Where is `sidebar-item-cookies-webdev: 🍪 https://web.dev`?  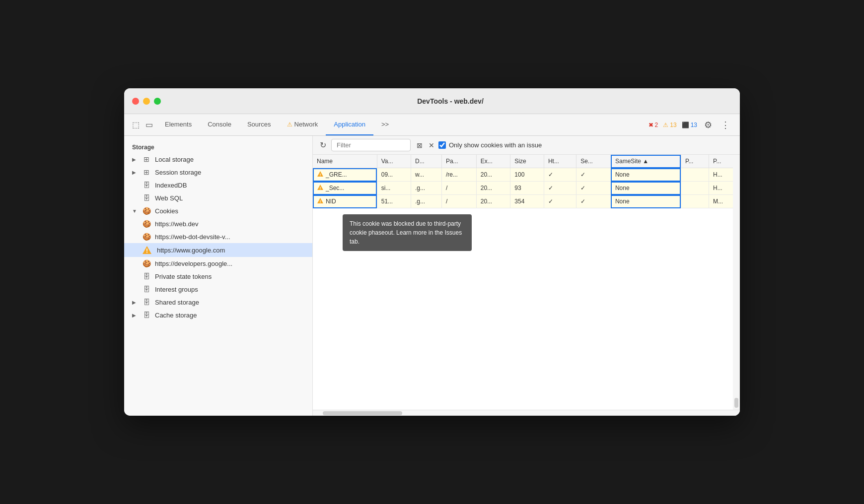
sidebar-item-cookies-webdev: 🍪 https://web.dev is located at coordinates (218, 224).